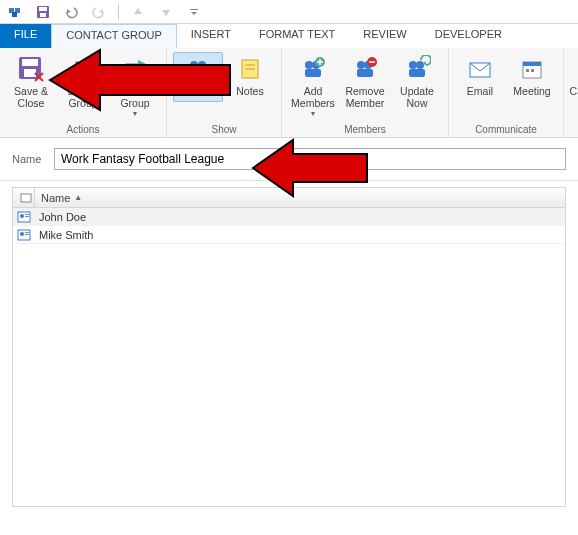 The height and width of the screenshot is (535, 578). Describe the element at coordinates (250, 69) in the screenshot. I see `notes-icon` at that location.